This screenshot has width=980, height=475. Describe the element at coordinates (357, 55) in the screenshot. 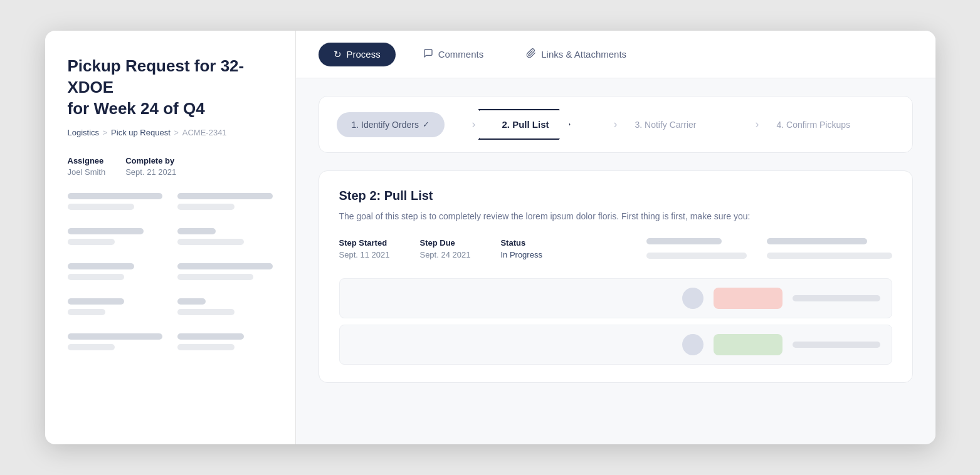

I see `tab-process: ↻ Process` at that location.